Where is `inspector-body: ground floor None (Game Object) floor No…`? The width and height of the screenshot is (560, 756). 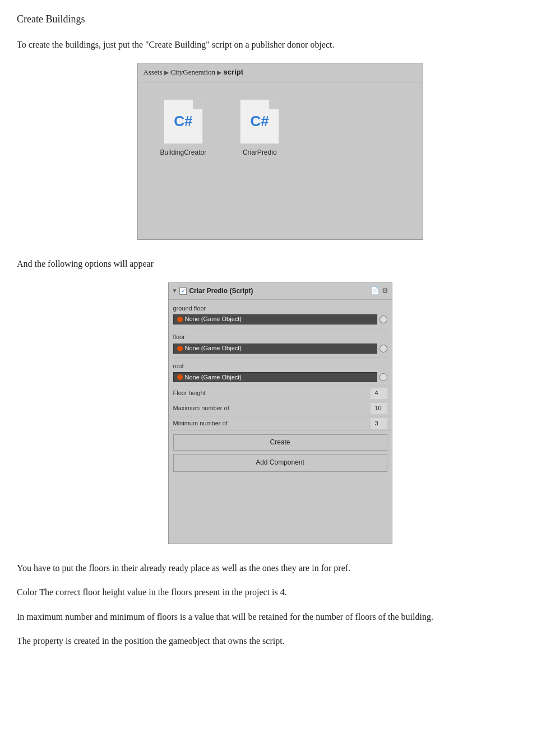
inspector-body: ground floor None (Game Object) floor No… is located at coordinates (280, 421).